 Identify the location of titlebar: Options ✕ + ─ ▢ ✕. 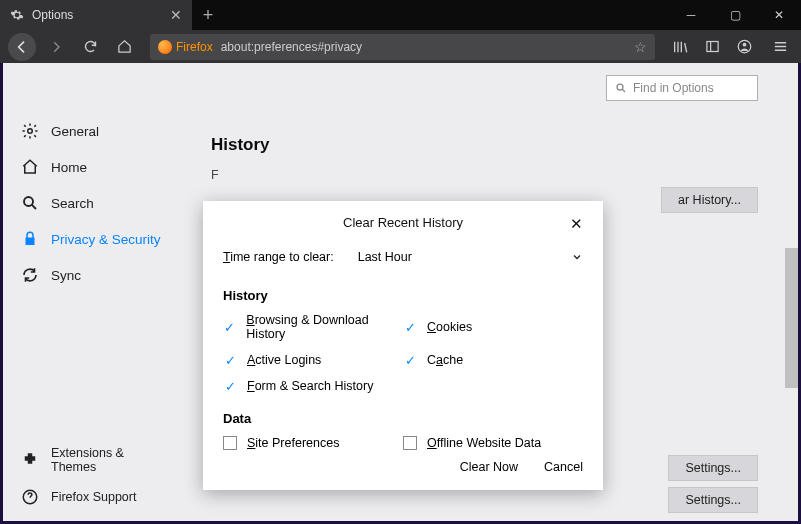
(400, 15).